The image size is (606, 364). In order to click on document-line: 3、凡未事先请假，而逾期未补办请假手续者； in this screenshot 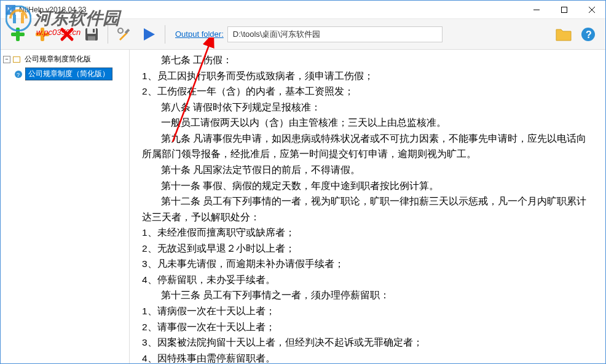, I will do `click(368, 264)`.